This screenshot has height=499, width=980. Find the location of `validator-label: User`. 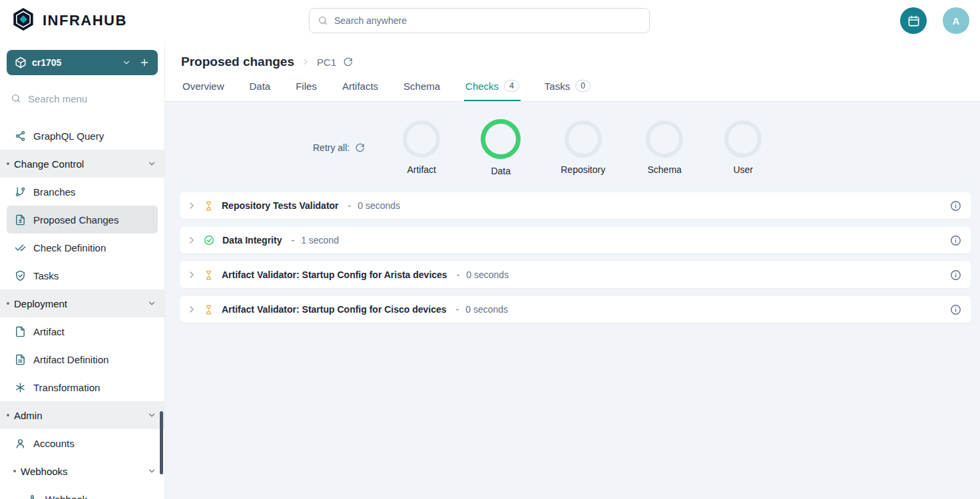

validator-label: User is located at coordinates (743, 170).